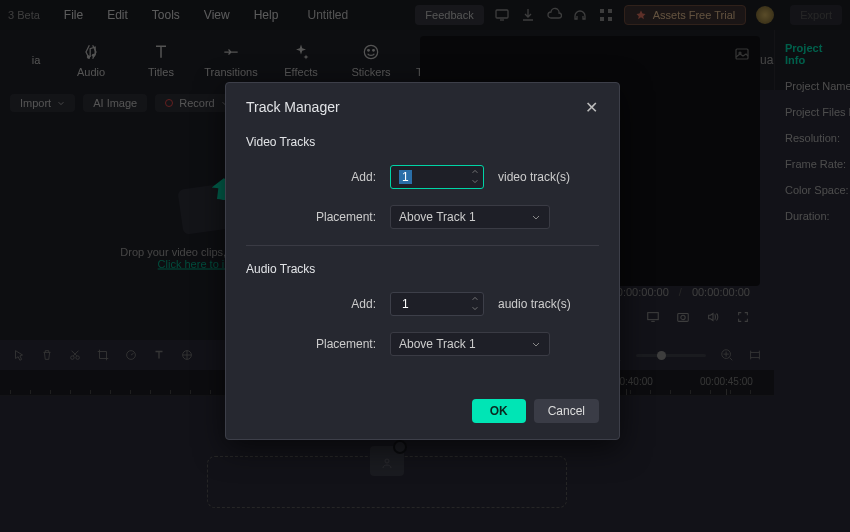  What do you see at coordinates (580, 15) in the screenshot?
I see `headset-icon` at bounding box center [580, 15].